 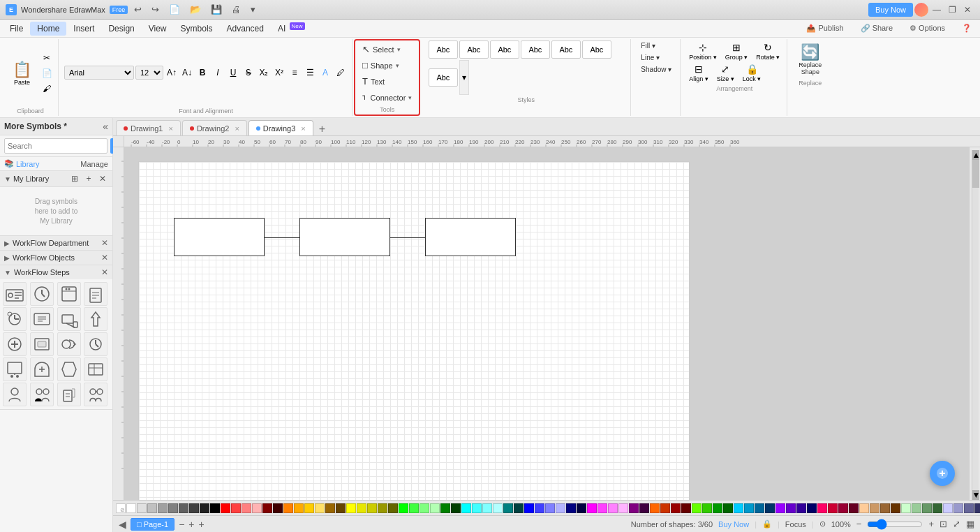 I want to click on vscroll-up-btn: ▲, so click(x=976, y=155).